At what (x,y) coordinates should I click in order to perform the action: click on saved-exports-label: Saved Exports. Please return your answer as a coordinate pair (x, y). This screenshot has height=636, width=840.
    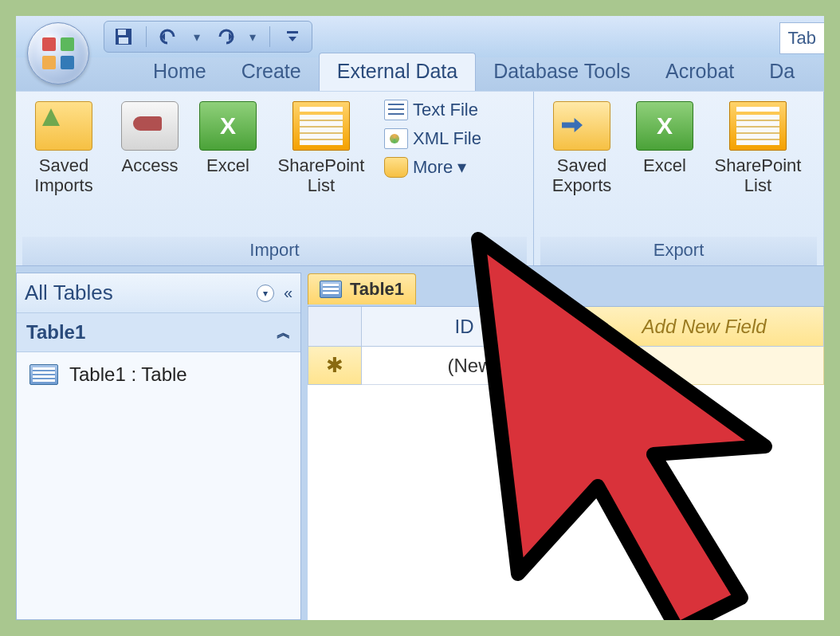
    Looking at the image, I should click on (582, 175).